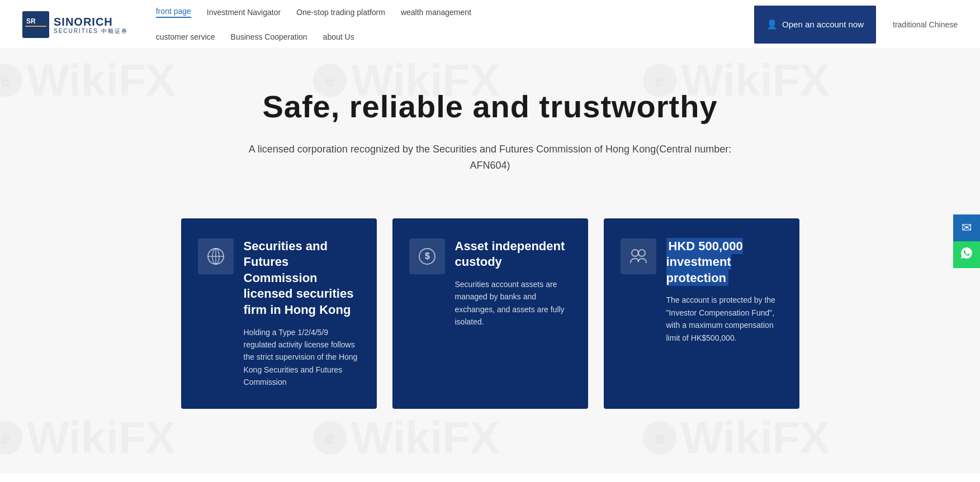  What do you see at coordinates (490, 158) in the screenshot?
I see `hero-subtitle: A licensed corporation recognized by the…` at bounding box center [490, 158].